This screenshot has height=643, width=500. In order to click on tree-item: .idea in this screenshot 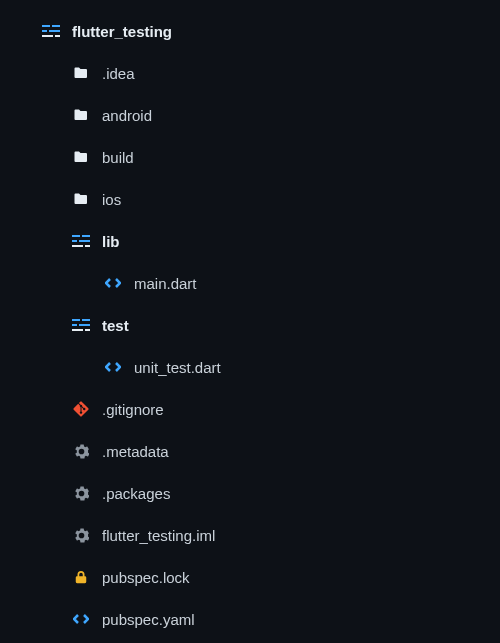, I will do `click(250, 73)`.